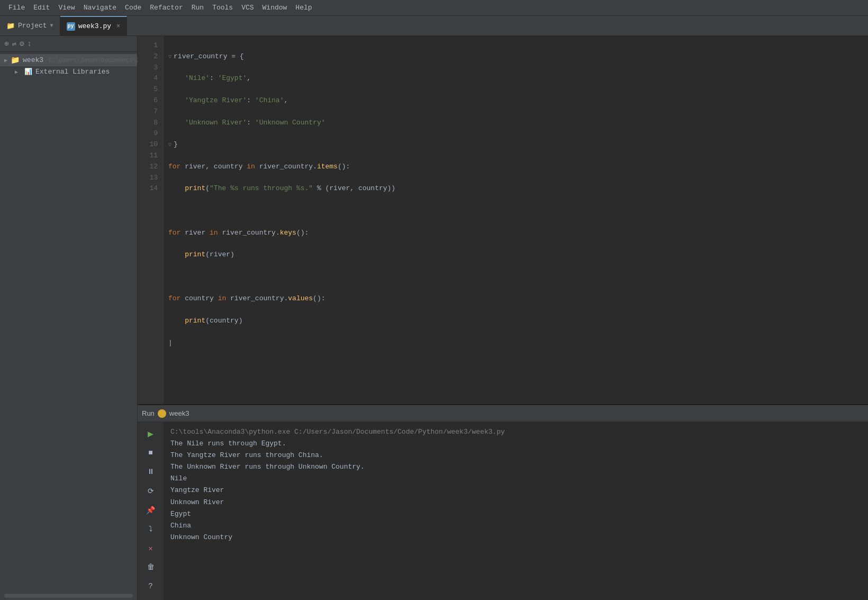 The width and height of the screenshot is (868, 600). What do you see at coordinates (69, 72) in the screenshot?
I see `tree-item-external-libraries: ▶ 📊 External Libraries` at bounding box center [69, 72].